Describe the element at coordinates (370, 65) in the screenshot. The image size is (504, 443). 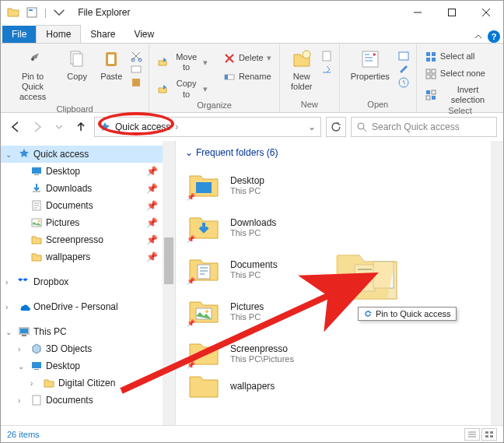
I see `properties-button: Properties` at that location.